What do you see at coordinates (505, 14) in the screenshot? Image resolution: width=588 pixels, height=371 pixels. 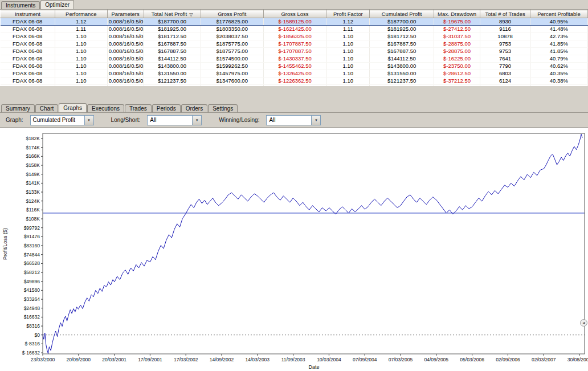 I see `column-header-total-of-trades: Total # of Trades` at bounding box center [505, 14].